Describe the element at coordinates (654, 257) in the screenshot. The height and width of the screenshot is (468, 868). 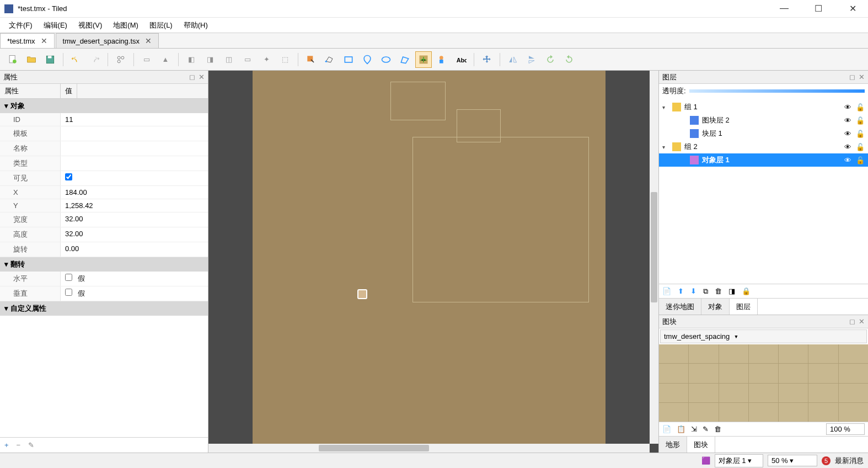
I see `vertical-scrollbar` at that location.